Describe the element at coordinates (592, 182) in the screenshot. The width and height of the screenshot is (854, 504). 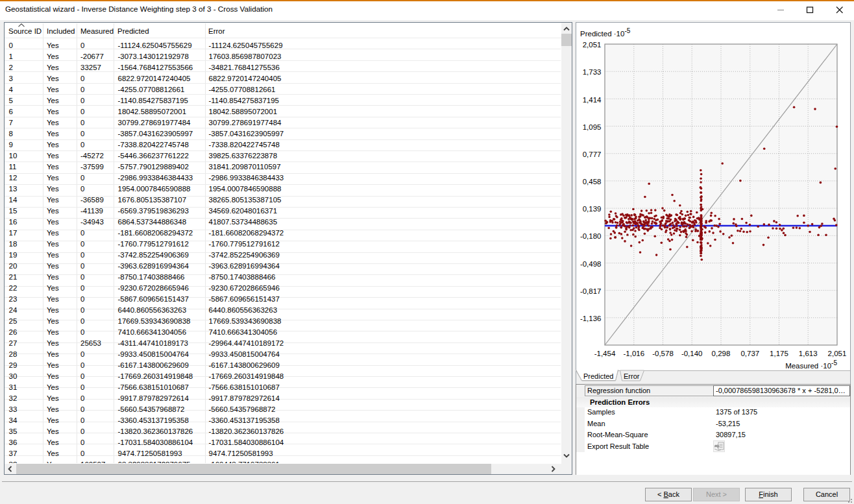
I see `svg-text: 0,458` at that location.